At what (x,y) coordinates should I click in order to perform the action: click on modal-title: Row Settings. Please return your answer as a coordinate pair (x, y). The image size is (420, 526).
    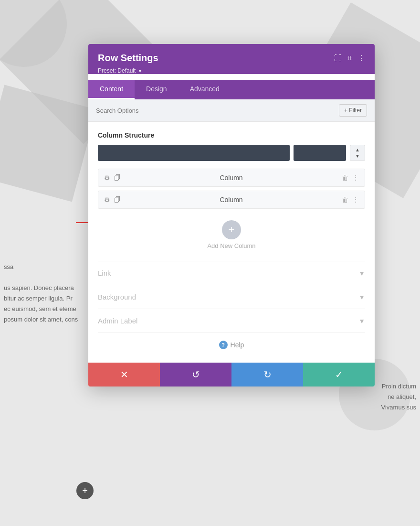
    Looking at the image, I should click on (128, 58).